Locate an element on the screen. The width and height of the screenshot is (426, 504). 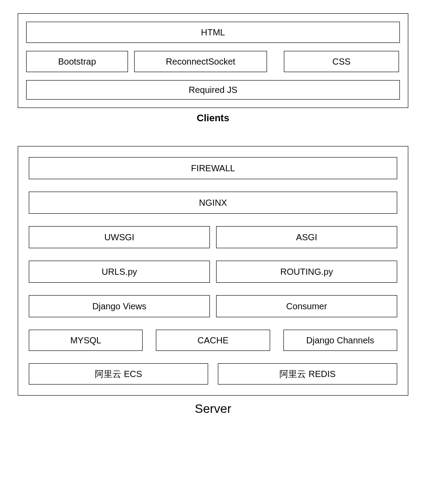
box-nginx: NGINX is located at coordinates (213, 203).